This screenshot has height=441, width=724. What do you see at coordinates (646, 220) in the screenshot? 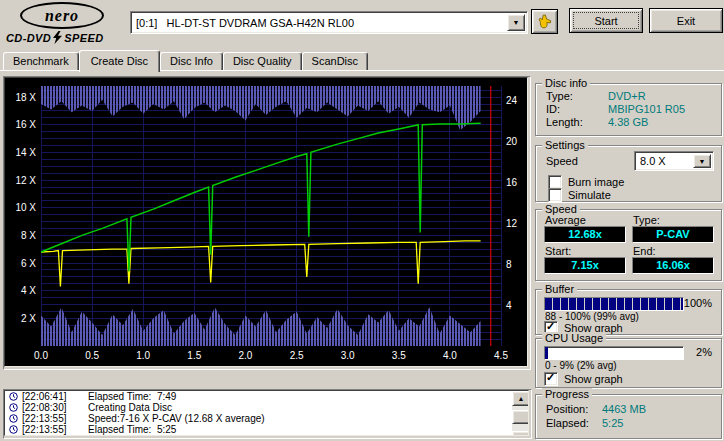
I see `type-label: Type:` at bounding box center [646, 220].